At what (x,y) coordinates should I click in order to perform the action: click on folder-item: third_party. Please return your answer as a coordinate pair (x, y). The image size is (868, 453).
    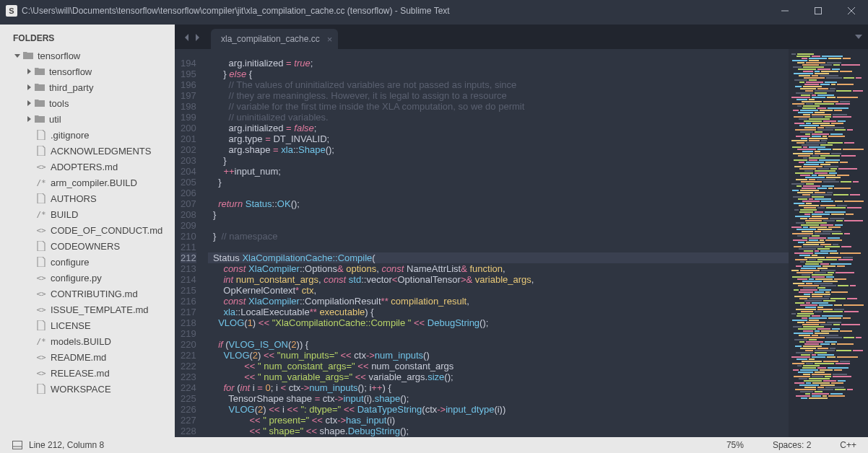
    Looking at the image, I should click on (87, 87).